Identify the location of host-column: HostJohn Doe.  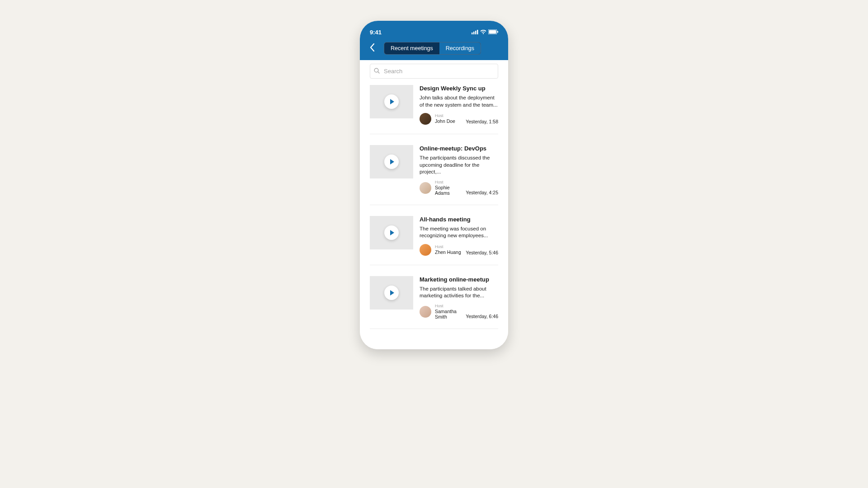
(448, 119).